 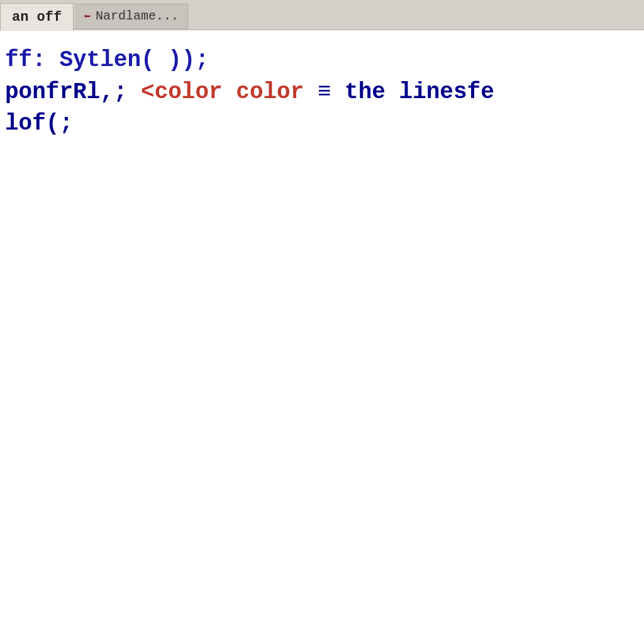 I want to click on code-line-3: lof(;, so click(x=322, y=125).